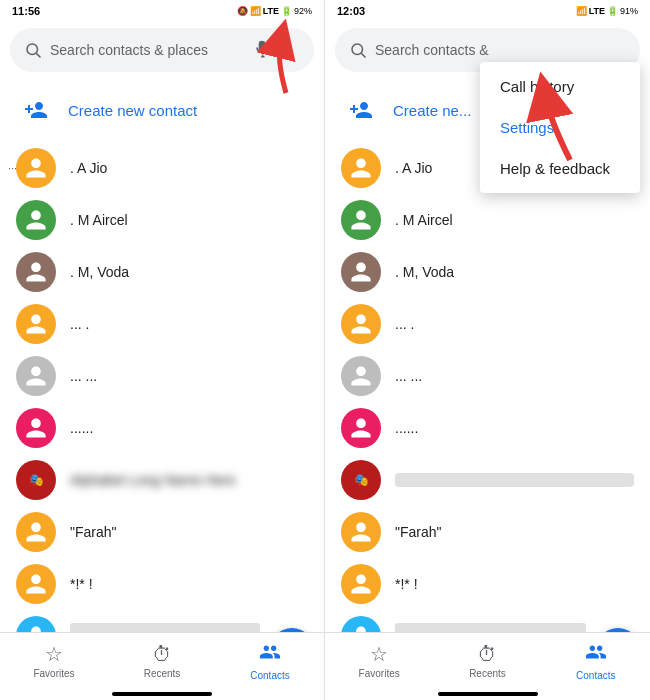 Image resolution: width=650 pixels, height=700 pixels. I want to click on right-contact-item: 🎭, so click(488, 480).